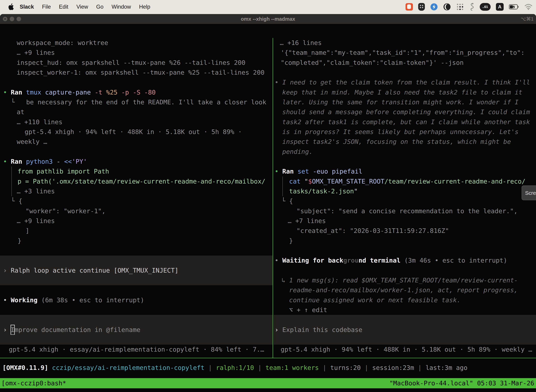 This screenshot has height=392, width=536. I want to click on terminal-row: readme-and-reco/mailbox/worker-1.json, a…, so click(405, 290).